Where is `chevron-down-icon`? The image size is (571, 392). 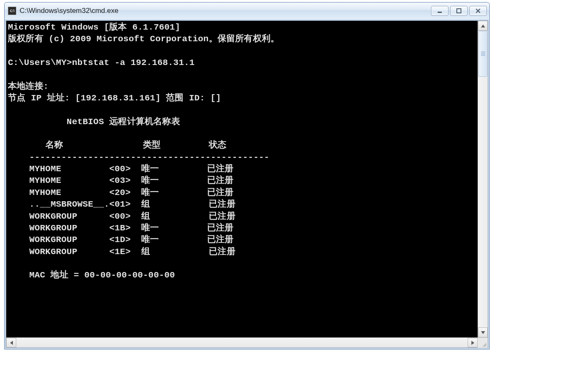 chevron-down-icon is located at coordinates (483, 332).